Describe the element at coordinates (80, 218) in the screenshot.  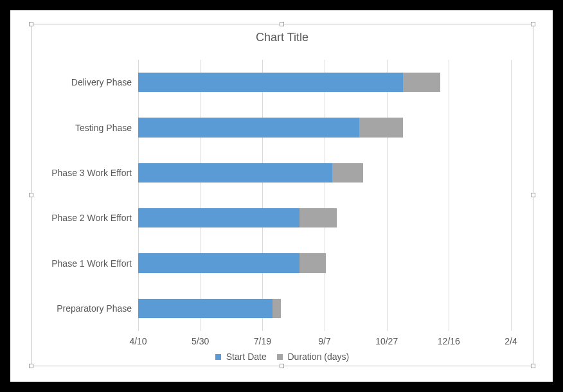
I see `y-axis-label: Phase 2 Work Effort` at that location.